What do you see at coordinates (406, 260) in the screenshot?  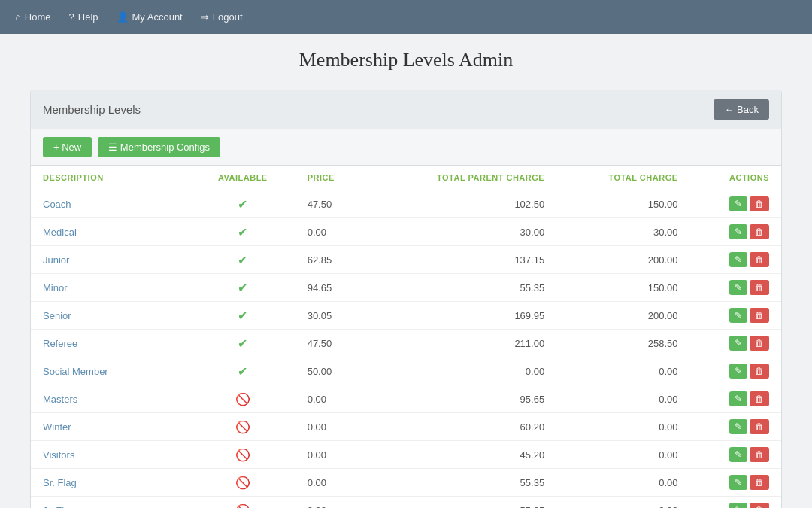 I see `table-row: Junior ✔ 62.85 137.15 200.00 ✎ 🗑` at bounding box center [406, 260].